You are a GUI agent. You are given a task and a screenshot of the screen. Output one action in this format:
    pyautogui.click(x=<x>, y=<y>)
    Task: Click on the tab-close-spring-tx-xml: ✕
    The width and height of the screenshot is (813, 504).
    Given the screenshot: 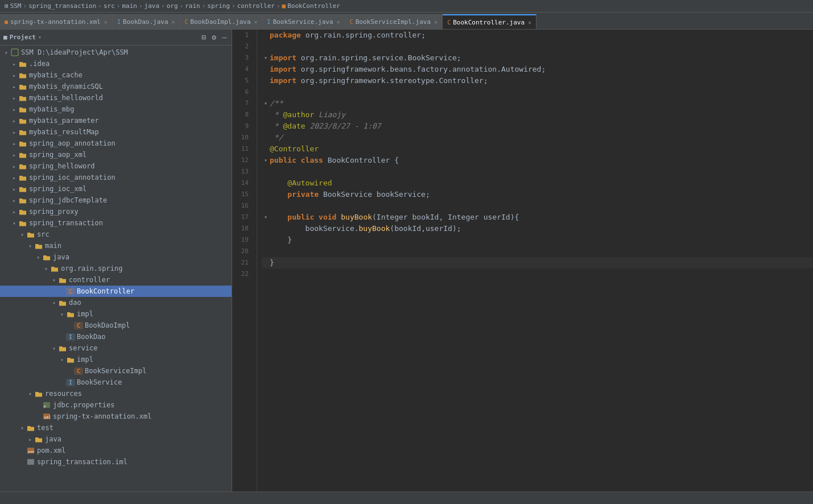 What is the action you would take?
    pyautogui.click(x=106, y=22)
    